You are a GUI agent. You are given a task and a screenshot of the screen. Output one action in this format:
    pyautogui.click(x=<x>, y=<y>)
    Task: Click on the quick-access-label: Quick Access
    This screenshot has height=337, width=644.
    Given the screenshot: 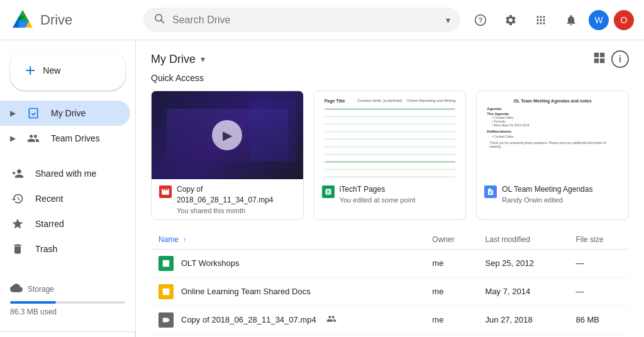 What is the action you would take?
    pyautogui.click(x=390, y=78)
    